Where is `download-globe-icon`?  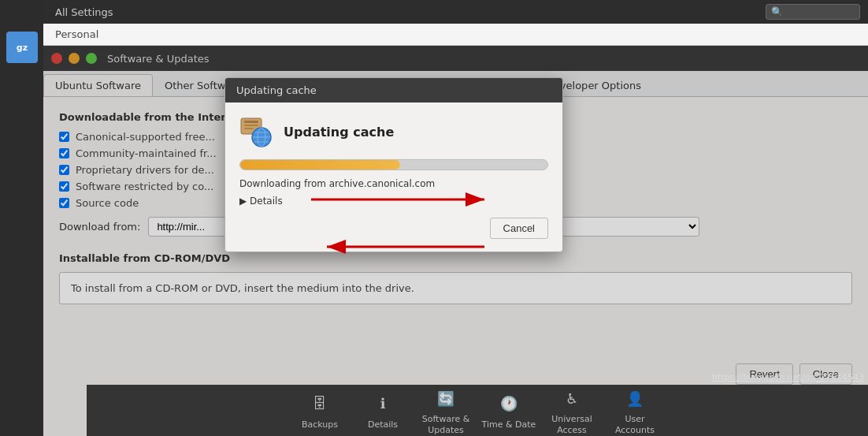
download-globe-icon is located at coordinates (256, 132).